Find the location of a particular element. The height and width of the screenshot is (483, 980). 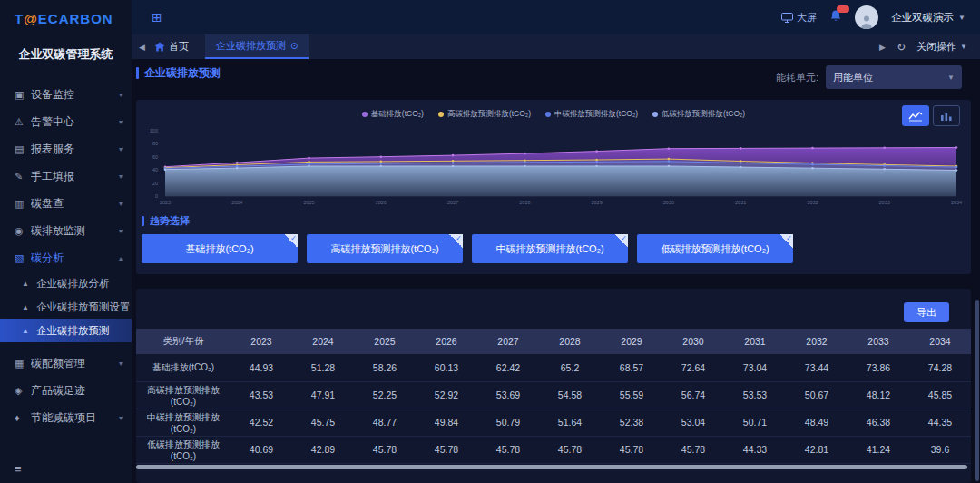

cell-value: 43.53 is located at coordinates (261, 395).